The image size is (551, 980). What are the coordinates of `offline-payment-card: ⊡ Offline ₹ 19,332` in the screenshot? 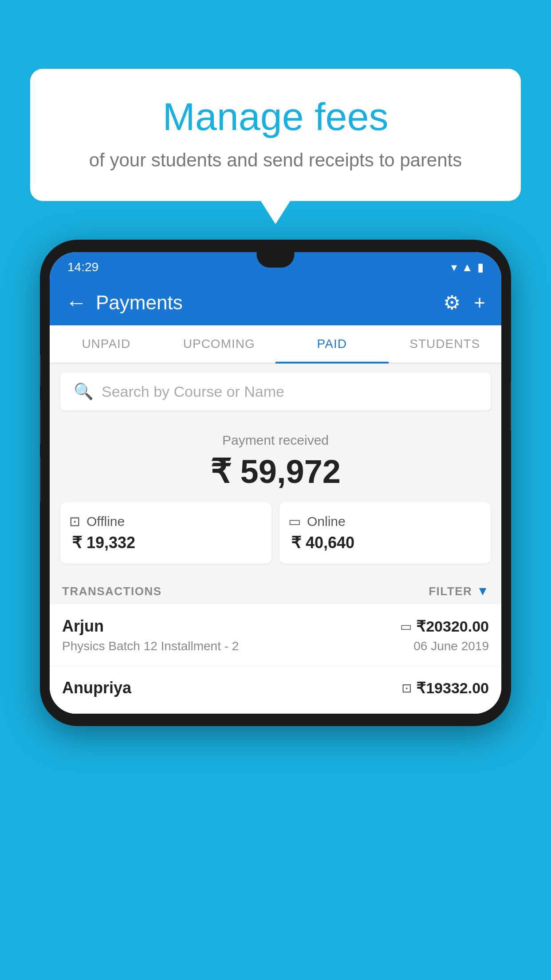 It's located at (166, 533).